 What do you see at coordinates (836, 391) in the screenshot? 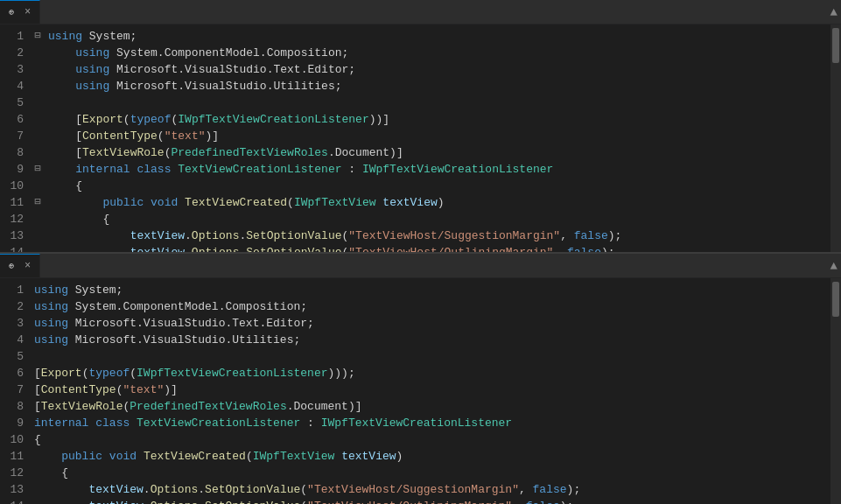
I see `bottom-scrollbar` at bounding box center [836, 391].